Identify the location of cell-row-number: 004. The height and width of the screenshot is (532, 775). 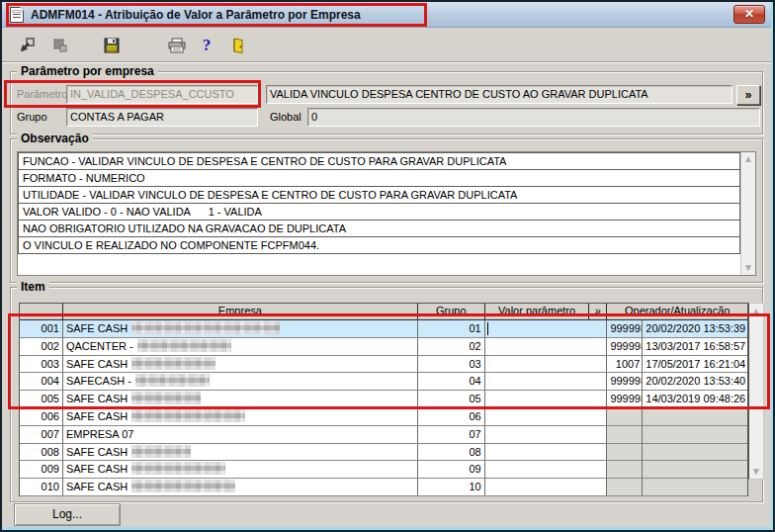
(42, 382).